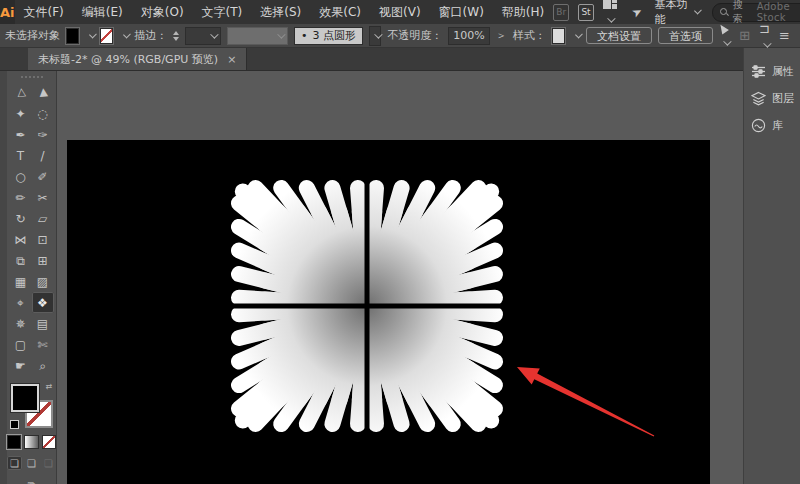 The image size is (800, 484). Describe the element at coordinates (43, 198) in the screenshot. I see `scissors-tool: ✂` at that location.